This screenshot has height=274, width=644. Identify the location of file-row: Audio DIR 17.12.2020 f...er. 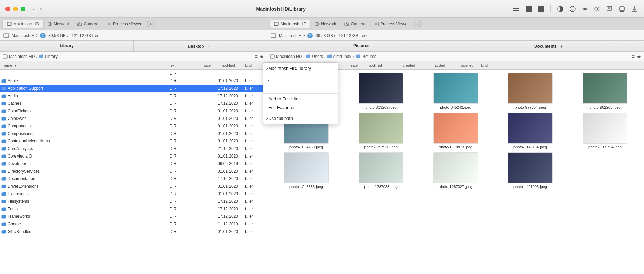
(134, 96).